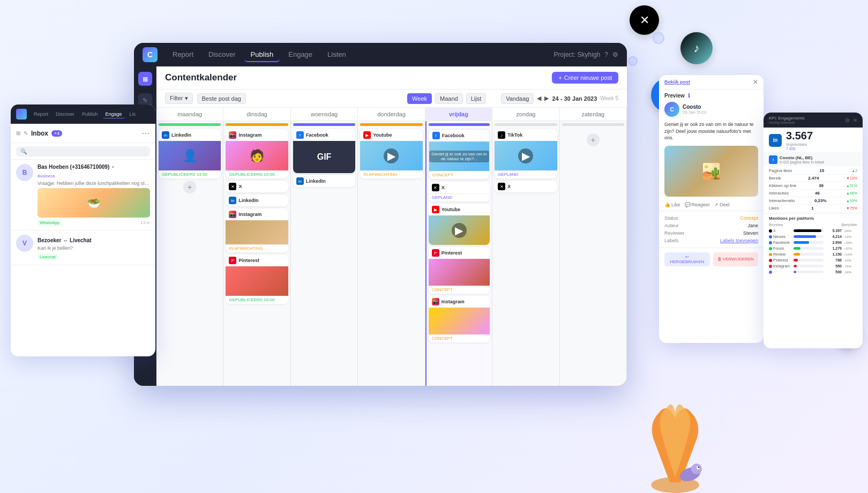  Describe the element at coordinates (615, 55) in the screenshot. I see `settings-icon: ⚙` at that location.